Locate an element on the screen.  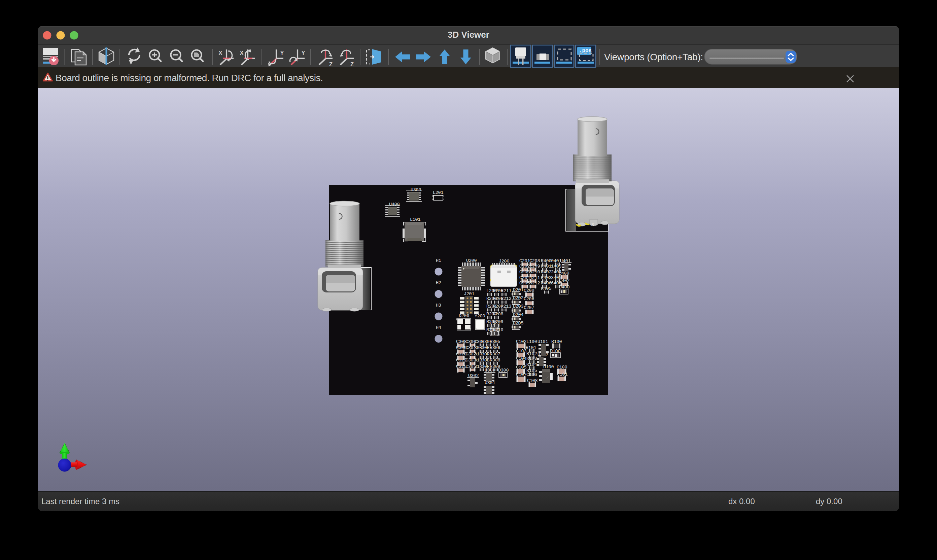
svg-text: H3 is located at coordinates (438, 306).